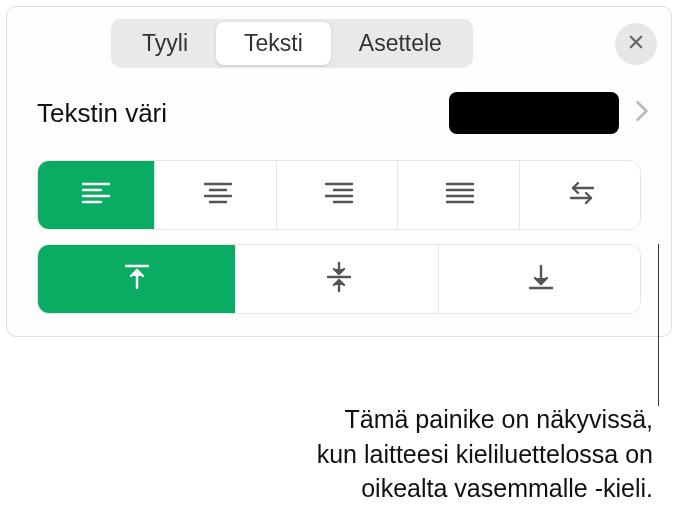 The height and width of the screenshot is (524, 681). I want to click on align-left-button, so click(96, 195).